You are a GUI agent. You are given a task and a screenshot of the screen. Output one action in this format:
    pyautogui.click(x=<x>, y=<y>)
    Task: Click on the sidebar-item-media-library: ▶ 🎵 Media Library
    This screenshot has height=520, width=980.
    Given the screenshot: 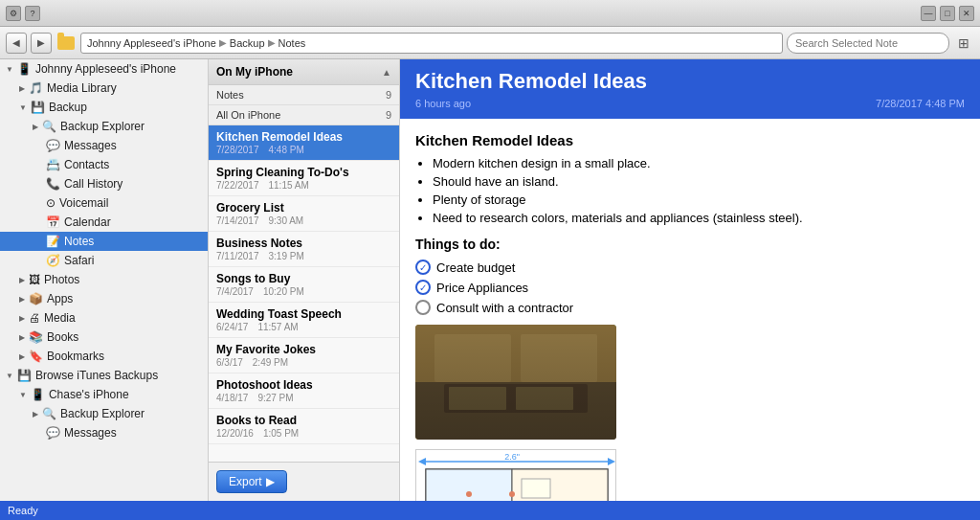 What is the action you would take?
    pyautogui.click(x=103, y=88)
    